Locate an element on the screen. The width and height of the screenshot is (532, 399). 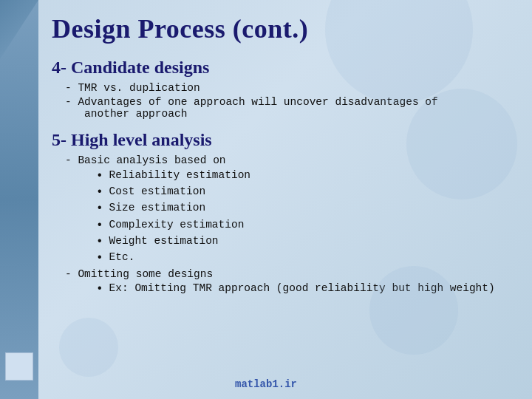
left-bar is located at coordinates (19, 200).